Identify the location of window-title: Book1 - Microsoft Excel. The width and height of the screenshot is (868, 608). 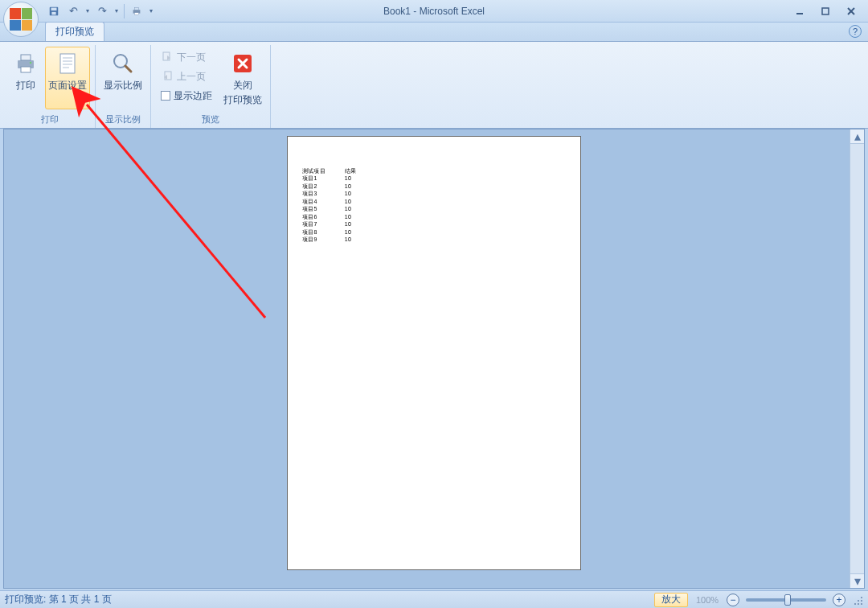
(434, 11).